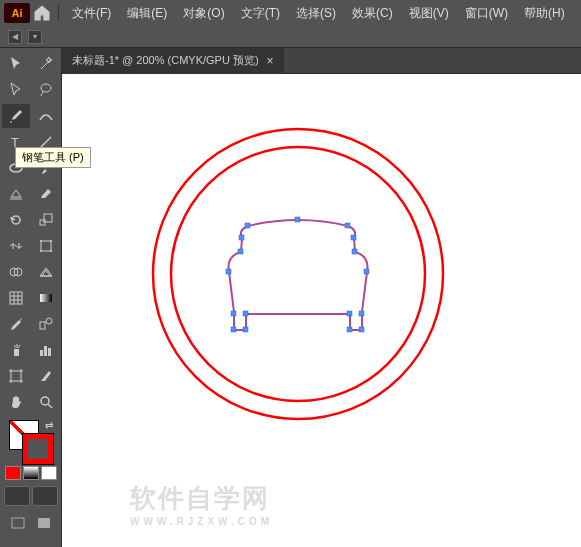  I want to click on stroke-color, so click(38, 449).